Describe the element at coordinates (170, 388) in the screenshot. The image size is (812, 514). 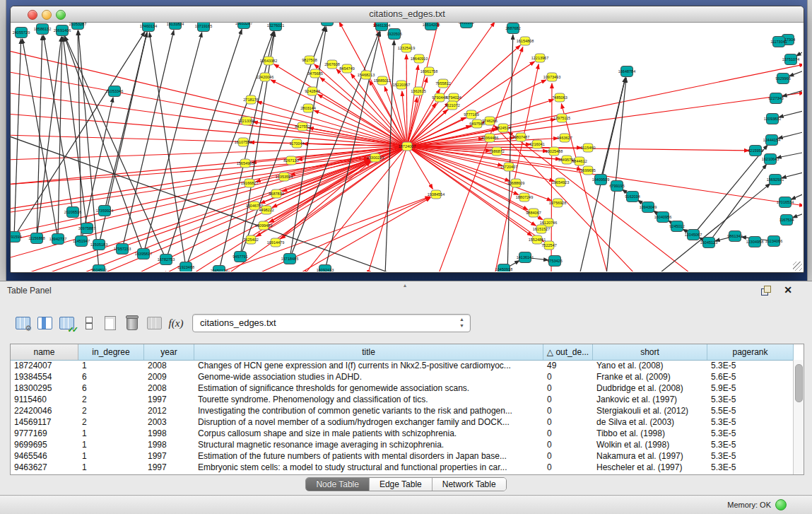
I see `cell-year: 2008` at that location.